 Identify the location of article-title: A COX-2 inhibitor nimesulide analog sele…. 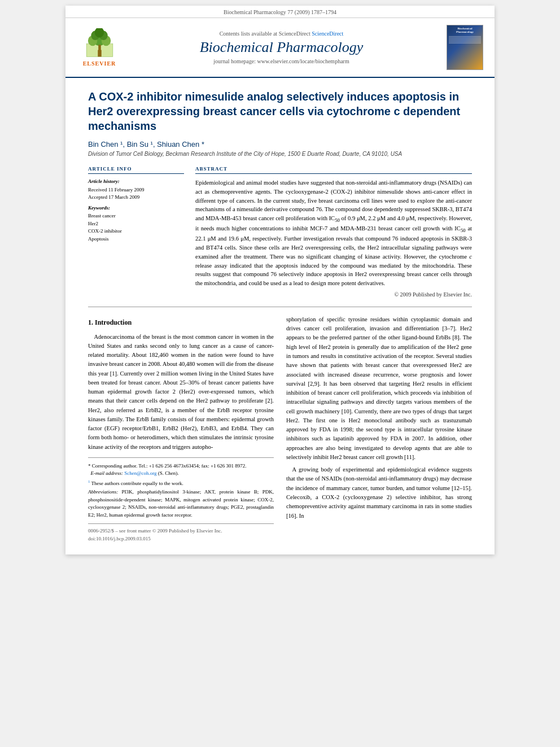
(280, 111).